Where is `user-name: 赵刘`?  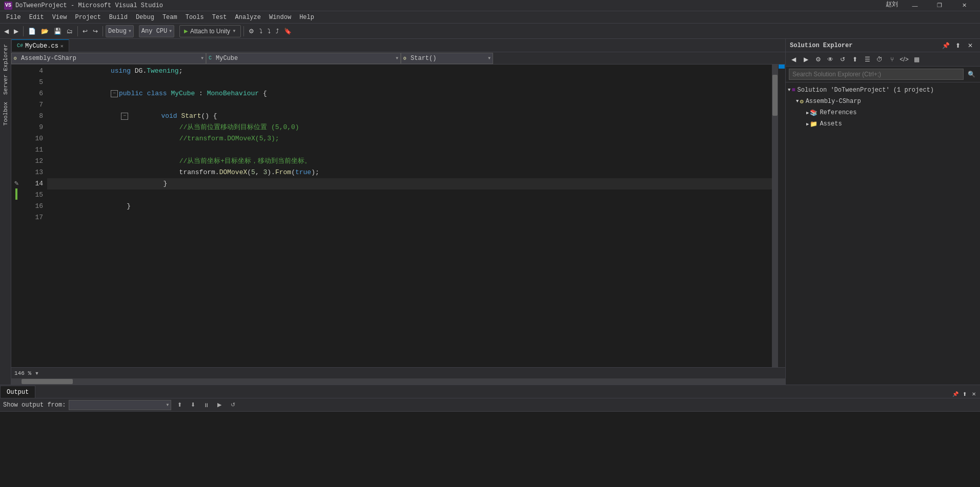 user-name: 赵刘 is located at coordinates (892, 6).